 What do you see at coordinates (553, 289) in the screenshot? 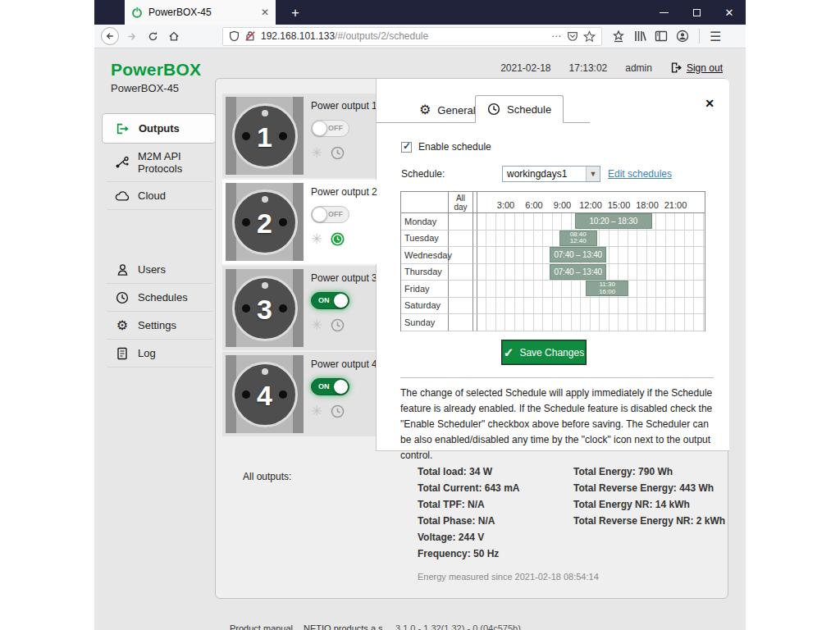
I see `grid-row-friday: Friday11:3016:00` at bounding box center [553, 289].